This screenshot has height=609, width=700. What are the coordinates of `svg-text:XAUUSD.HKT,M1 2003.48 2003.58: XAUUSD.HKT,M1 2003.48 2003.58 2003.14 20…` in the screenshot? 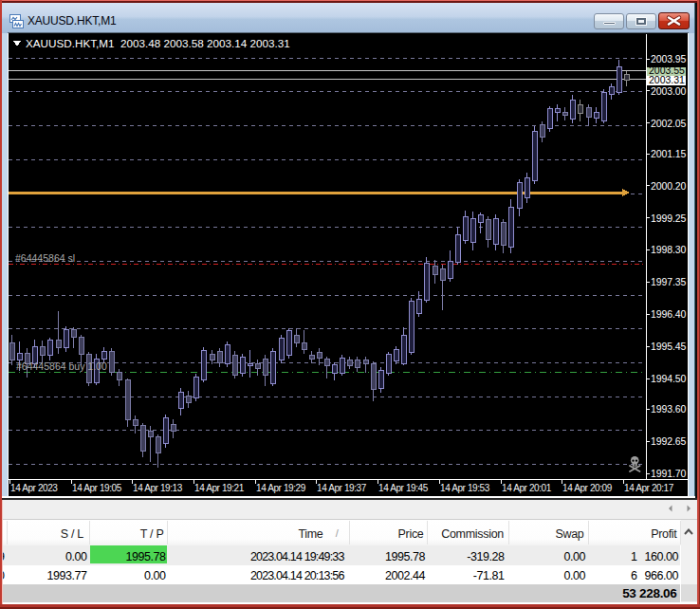 It's located at (157, 44).